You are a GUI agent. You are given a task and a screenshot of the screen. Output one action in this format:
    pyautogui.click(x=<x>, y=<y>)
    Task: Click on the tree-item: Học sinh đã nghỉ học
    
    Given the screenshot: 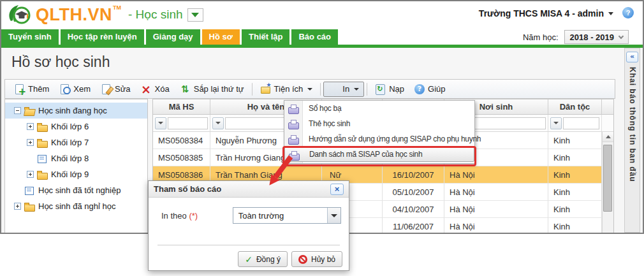 What is the action you would take?
    pyautogui.click(x=77, y=207)
    